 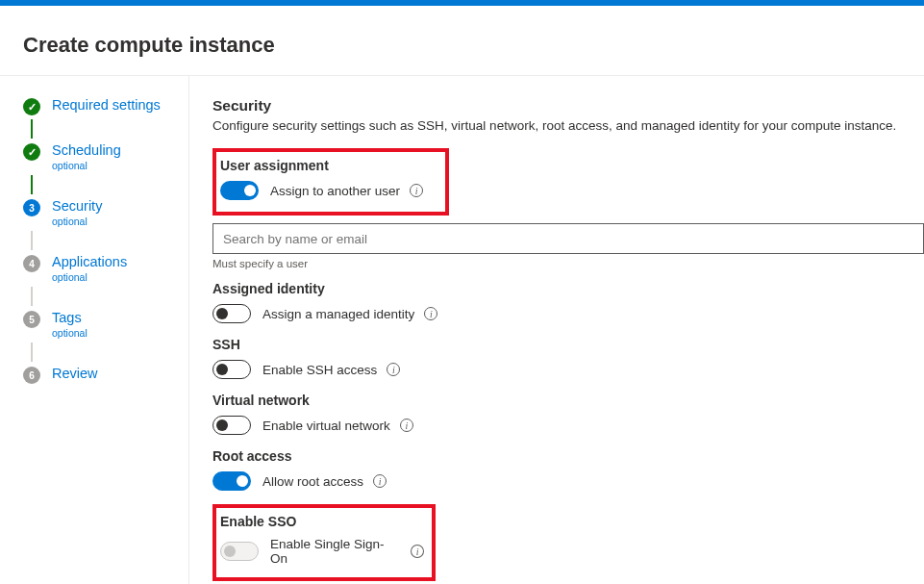 What do you see at coordinates (106, 375) in the screenshot?
I see `step-review: 6 Review` at bounding box center [106, 375].